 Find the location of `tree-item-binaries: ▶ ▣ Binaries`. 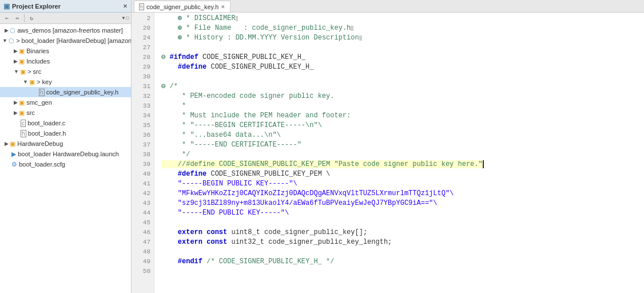

tree-item-binaries: ▶ ▣ Binaries is located at coordinates (65, 51).